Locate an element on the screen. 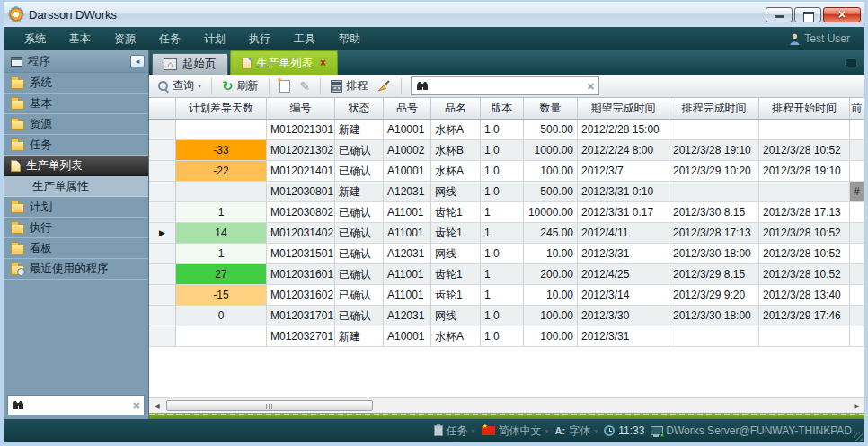  cell-expected_finish: 2012/3/14 is located at coordinates (624, 295).